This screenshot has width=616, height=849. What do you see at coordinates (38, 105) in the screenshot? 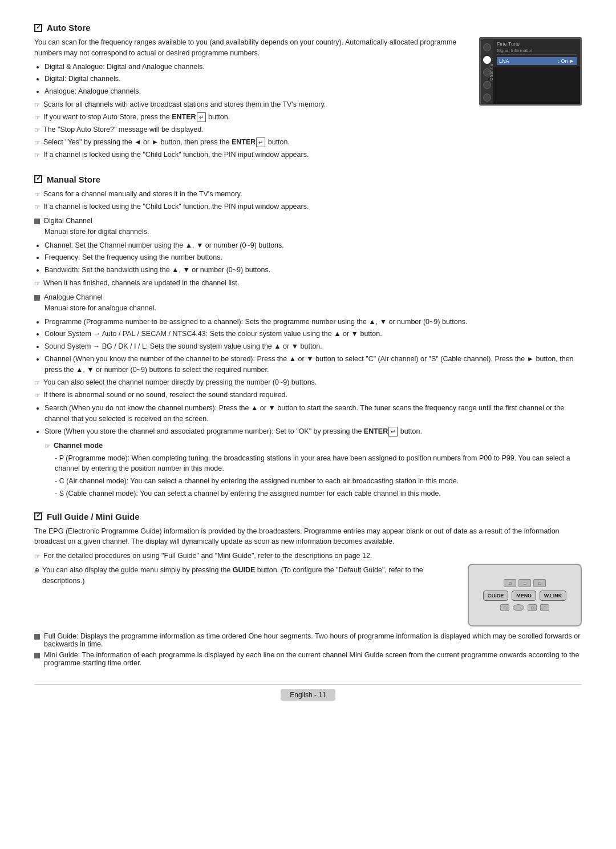
I see `note-icon-0: ☞` at bounding box center [38, 105].